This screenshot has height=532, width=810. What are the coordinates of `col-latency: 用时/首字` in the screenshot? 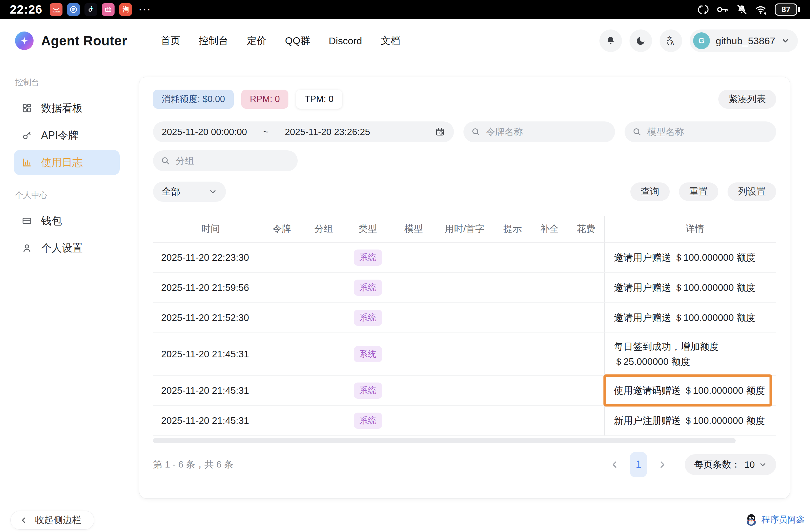 It's located at (465, 229).